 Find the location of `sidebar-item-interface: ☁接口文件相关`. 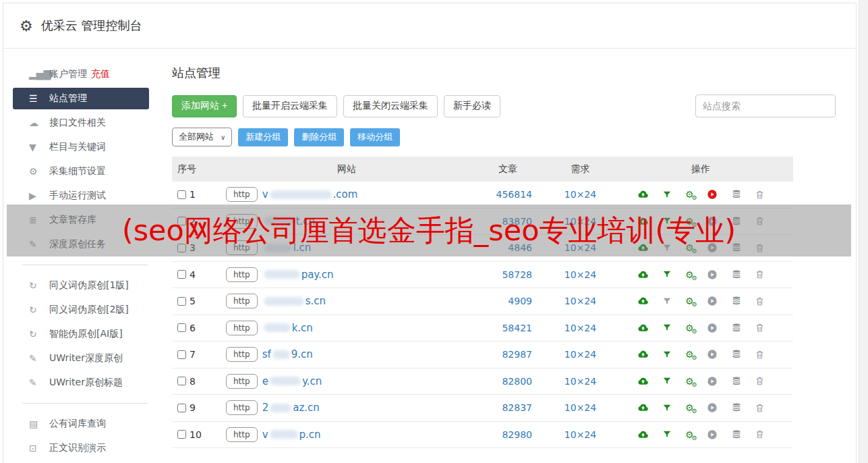

sidebar-item-interface: ☁接口文件相关 is located at coordinates (81, 123).